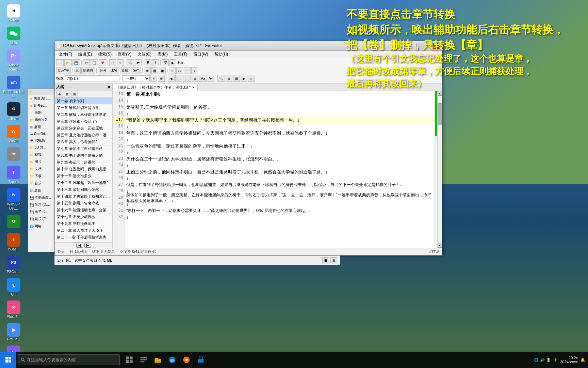 This screenshot has width=588, height=368. Describe the element at coordinates (65, 55) in the screenshot. I see `menu-file: 文件(F)` at that location.